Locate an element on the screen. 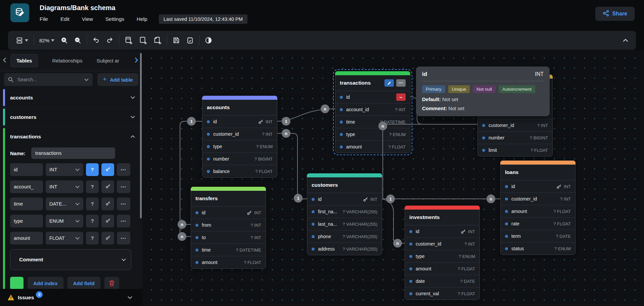 This screenshot has width=644, height=306. table-field-row-phone: phone? VARCHAR(255) is located at coordinates (344, 236).